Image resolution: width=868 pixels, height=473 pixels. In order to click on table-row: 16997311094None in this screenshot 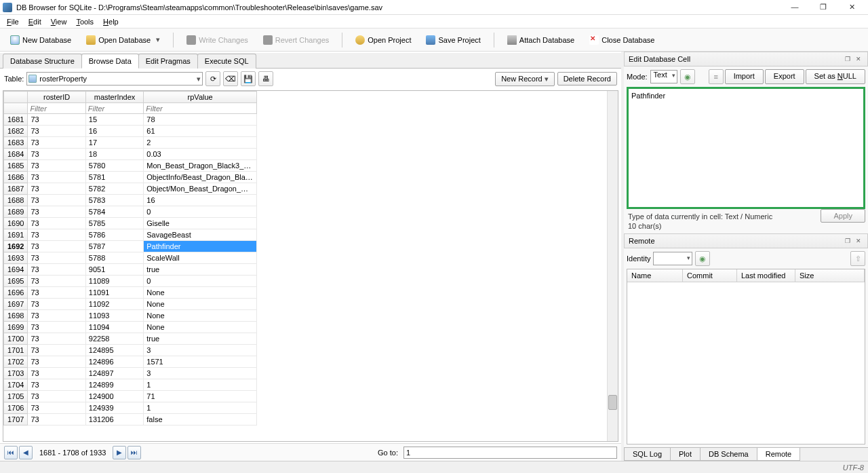, I will do `click(130, 327)`.